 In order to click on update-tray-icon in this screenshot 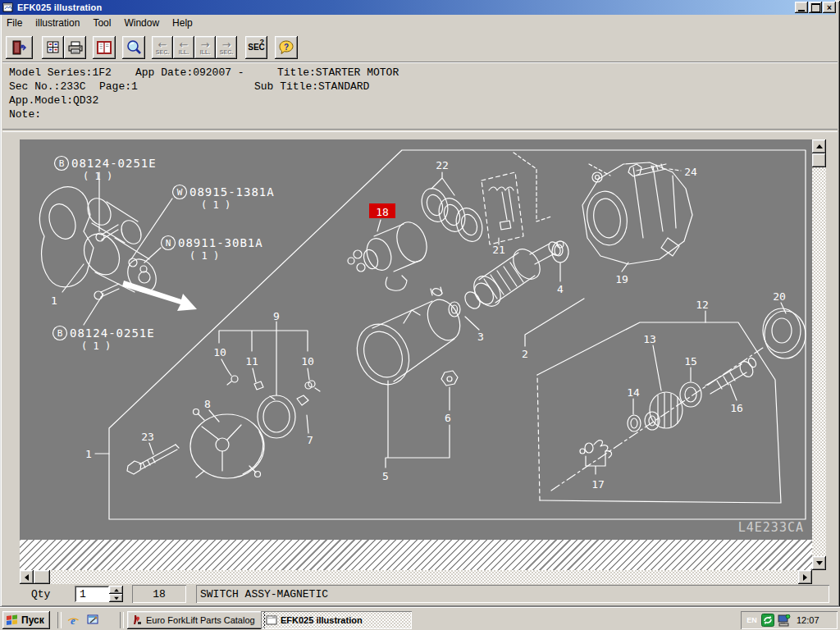, I will do `click(768, 620)`.